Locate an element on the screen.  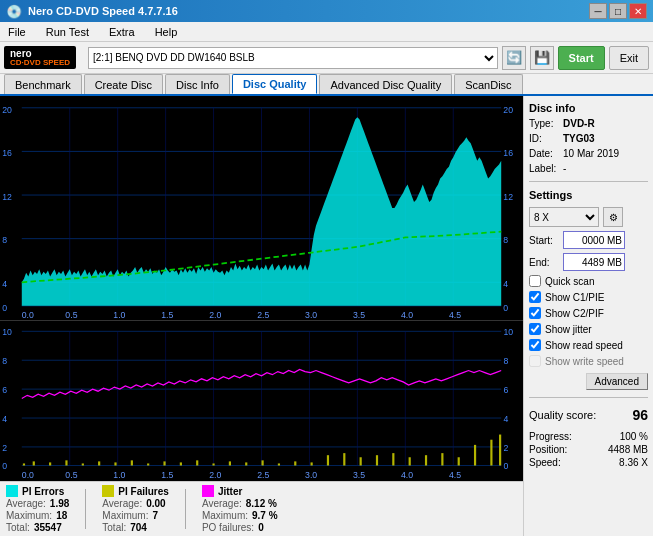
menu-bar: File Run Test Extra Help is located at coordinates (326, 32).